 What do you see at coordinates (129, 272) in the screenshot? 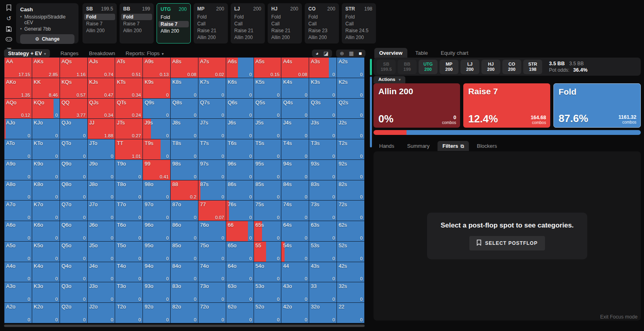
I see `hand-cell-t4o: T4o0` at bounding box center [129, 272].